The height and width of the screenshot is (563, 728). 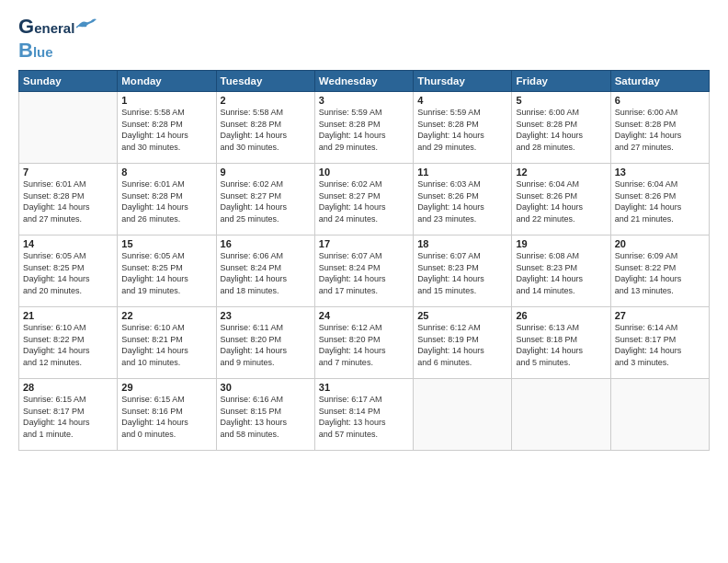 What do you see at coordinates (43, 52) in the screenshot?
I see `logo-lue: lue` at bounding box center [43, 52].